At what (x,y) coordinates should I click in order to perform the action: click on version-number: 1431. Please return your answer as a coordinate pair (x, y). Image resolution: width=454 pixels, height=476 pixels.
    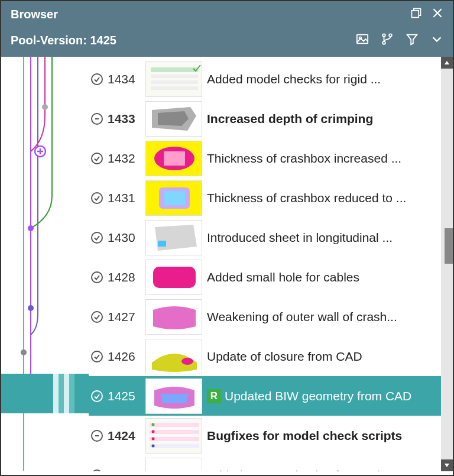
    Looking at the image, I should click on (123, 198).